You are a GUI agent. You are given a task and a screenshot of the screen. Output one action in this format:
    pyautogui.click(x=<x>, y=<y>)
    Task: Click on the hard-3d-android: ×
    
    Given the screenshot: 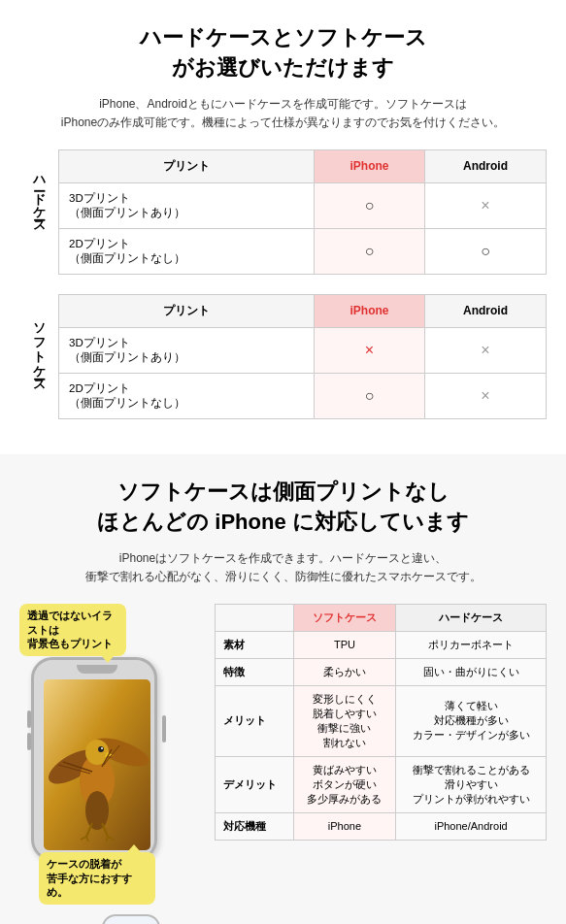 What is the action you would take?
    pyautogui.click(x=485, y=206)
    